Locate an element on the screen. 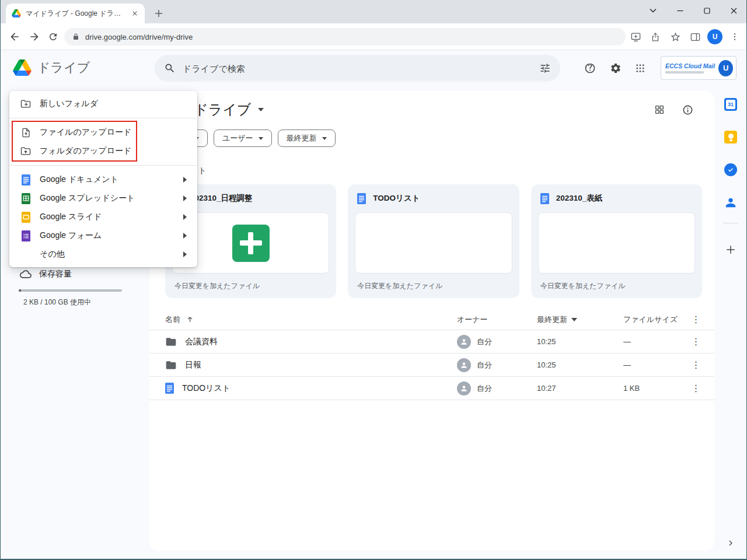  column-header-modified: 最終更新 is located at coordinates (580, 320).